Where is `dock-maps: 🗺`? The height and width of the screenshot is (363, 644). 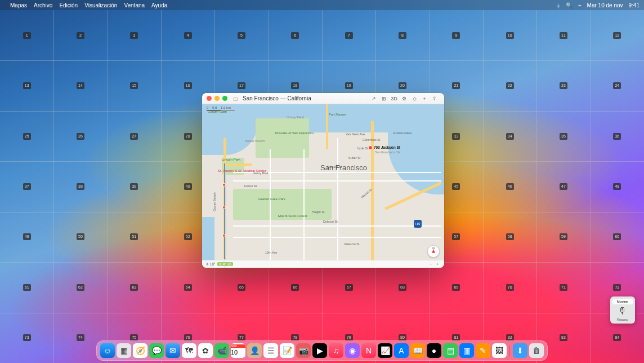 dock-maps: 🗺 is located at coordinates (189, 351).